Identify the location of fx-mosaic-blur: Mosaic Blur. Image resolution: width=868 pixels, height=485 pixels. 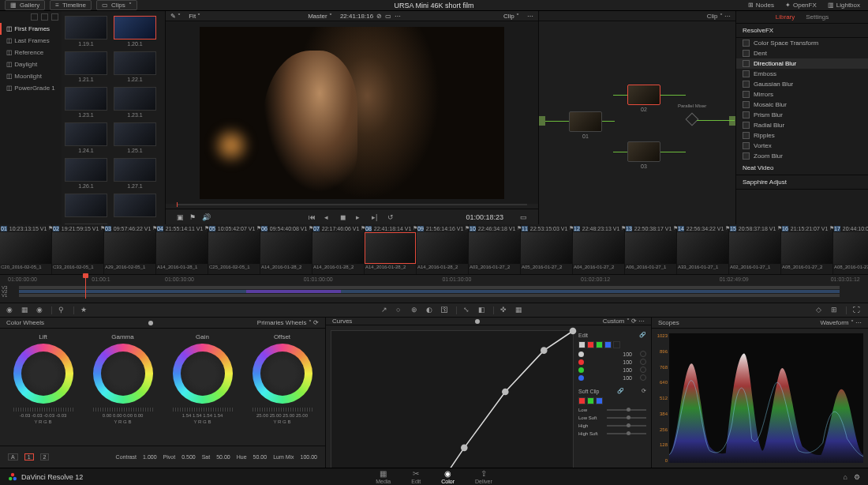
(802, 104).